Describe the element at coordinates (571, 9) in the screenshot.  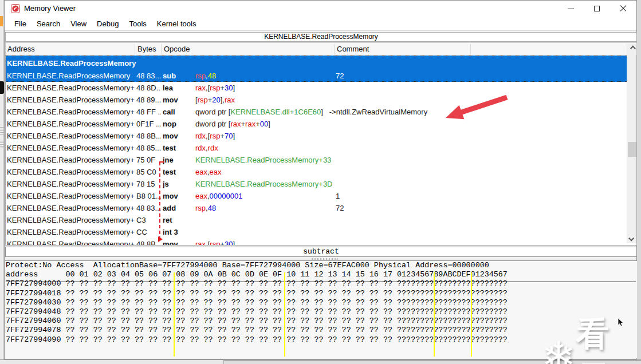
I see `minimize-icon` at that location.